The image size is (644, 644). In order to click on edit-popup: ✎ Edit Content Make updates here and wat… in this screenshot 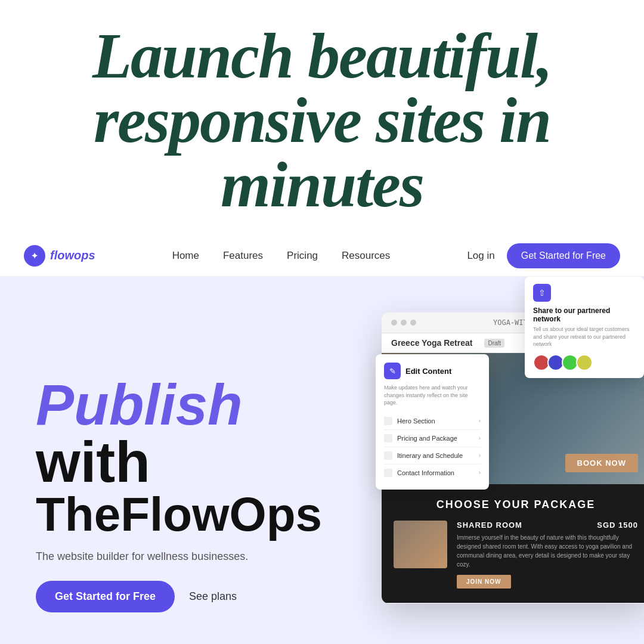, I will do `click(432, 422)`.